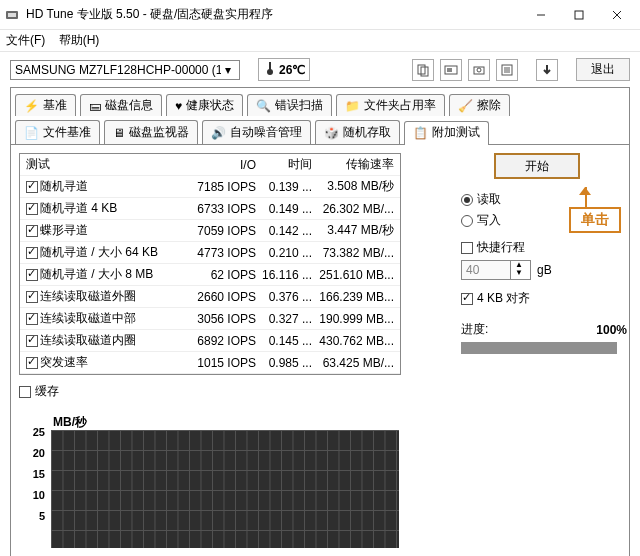 Image resolution: width=640 pixels, height=556 pixels. Describe the element at coordinates (352, 106) in the screenshot. I see `folder-icon: 📁` at that location.